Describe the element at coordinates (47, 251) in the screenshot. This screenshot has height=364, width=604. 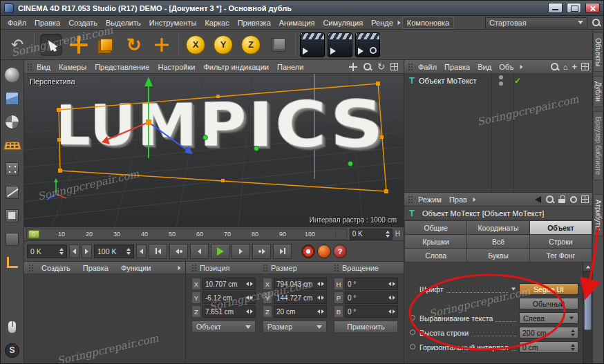
I see `range-start-field: 0 K` at that location.